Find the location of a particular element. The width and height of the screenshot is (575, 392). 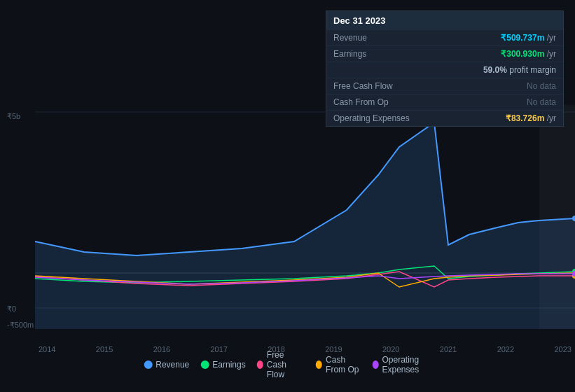

legend-revenue: Revenue is located at coordinates (167, 365).